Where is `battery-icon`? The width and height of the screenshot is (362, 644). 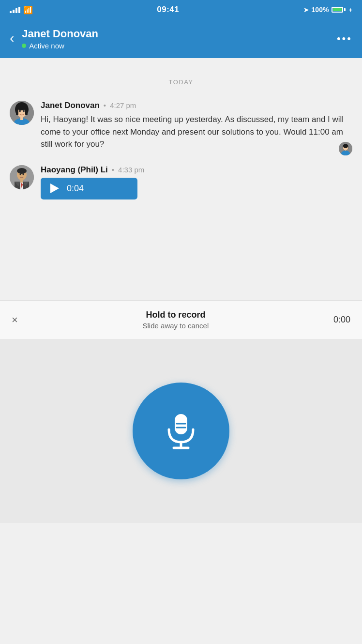 battery-icon is located at coordinates (339, 10).